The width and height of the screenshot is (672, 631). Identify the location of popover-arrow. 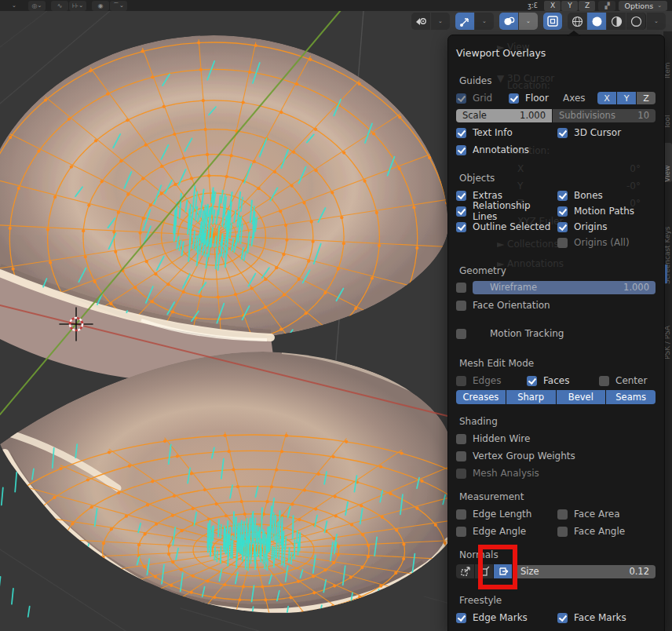
(574, 33).